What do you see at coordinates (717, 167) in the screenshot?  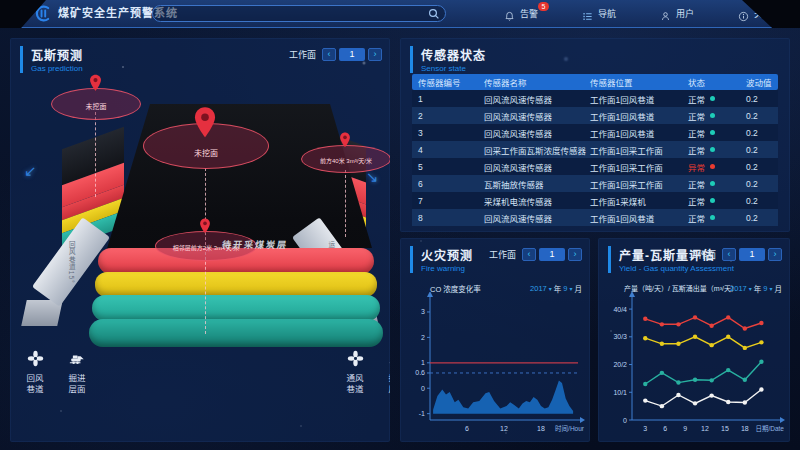 I see `status-cell: 异常` at bounding box center [717, 167].